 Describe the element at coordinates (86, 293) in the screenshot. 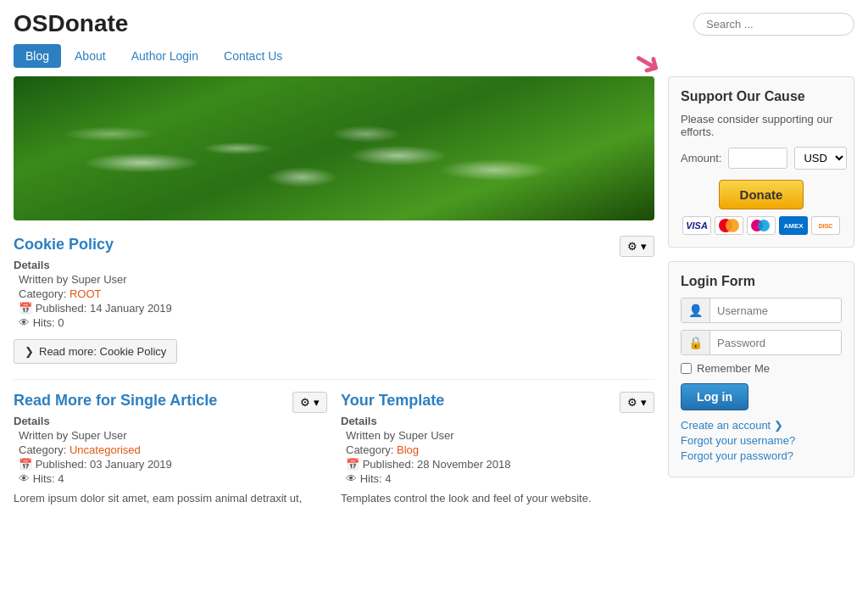

I see `article-category-link-cookie: ROOT` at that location.